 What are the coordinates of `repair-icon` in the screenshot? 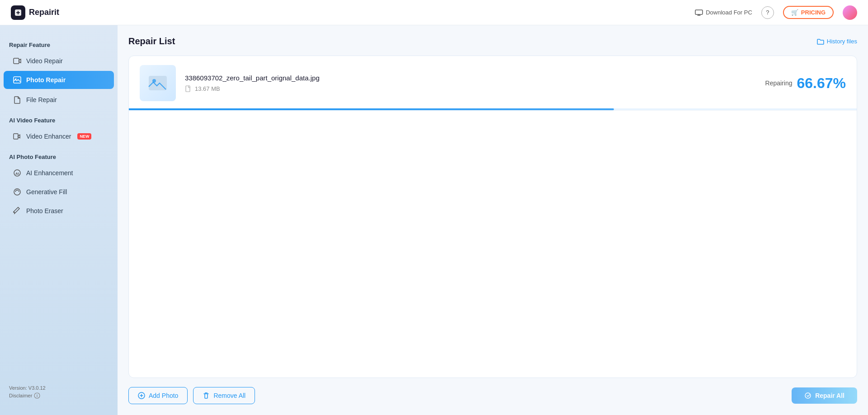 It's located at (808, 396).